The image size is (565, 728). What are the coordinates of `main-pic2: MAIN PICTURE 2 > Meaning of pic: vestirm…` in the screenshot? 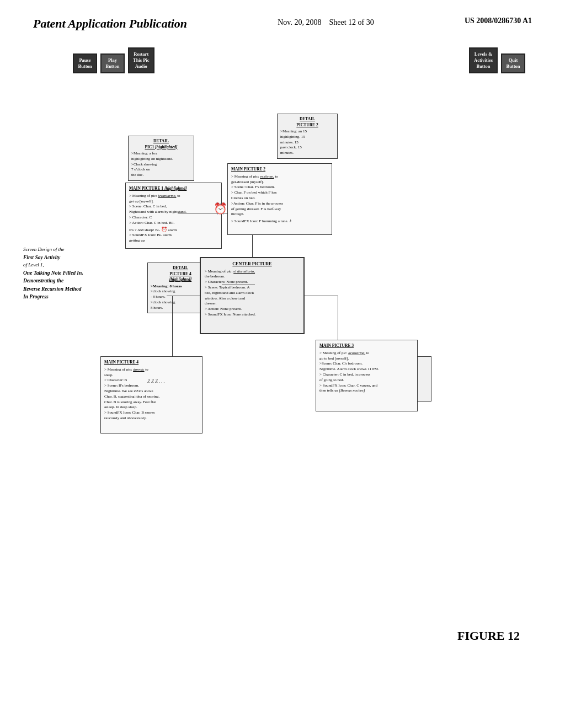 It's located at (280, 199).